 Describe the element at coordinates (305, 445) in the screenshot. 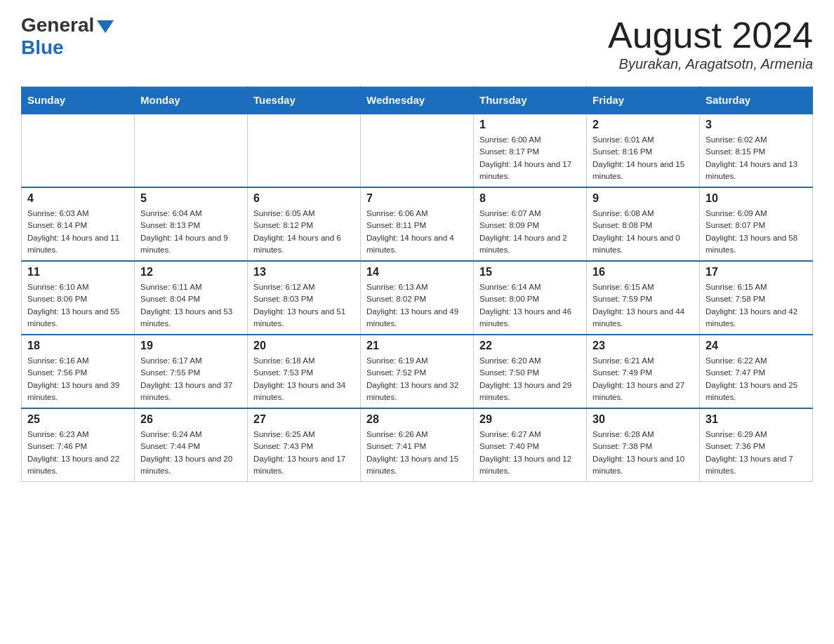

I see `table-row: 27Sunrise: 6:25 AM Sunset: 7:43 PM Dayli…` at that location.